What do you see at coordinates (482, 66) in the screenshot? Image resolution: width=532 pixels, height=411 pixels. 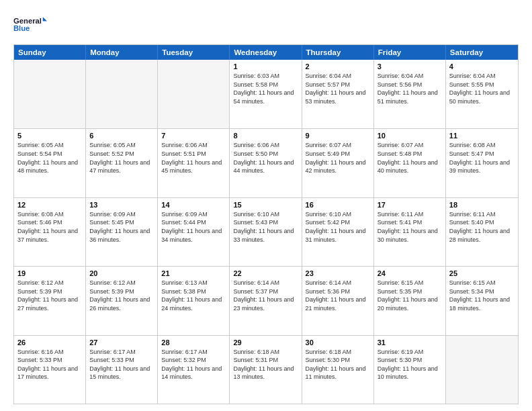 I see `day-number: 4` at bounding box center [482, 66].